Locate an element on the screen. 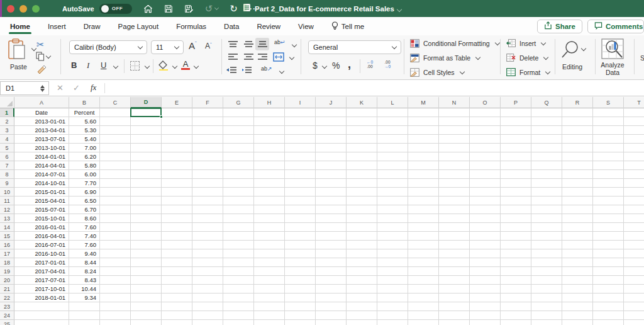  cell-E2 is located at coordinates (177, 122).